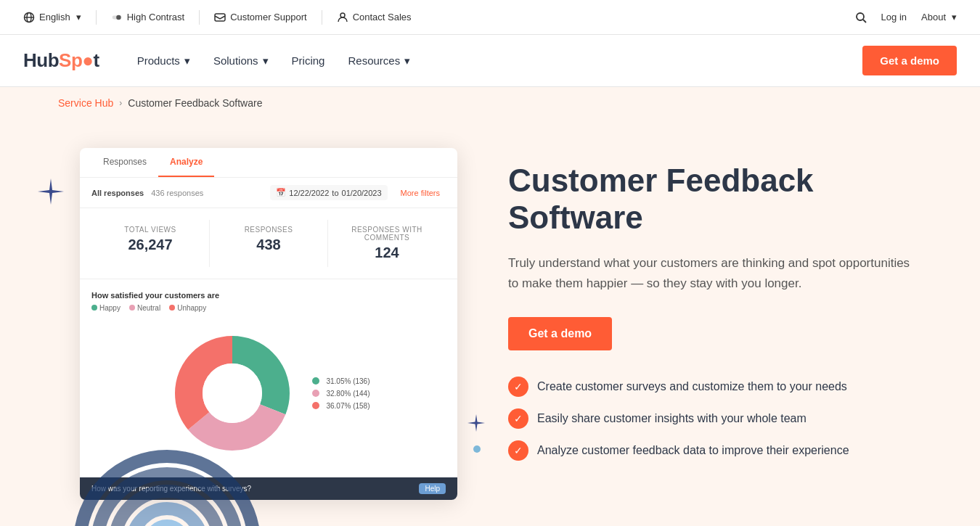 The height and width of the screenshot is (526, 980). I want to click on logo-hub: Hub, so click(41, 60).